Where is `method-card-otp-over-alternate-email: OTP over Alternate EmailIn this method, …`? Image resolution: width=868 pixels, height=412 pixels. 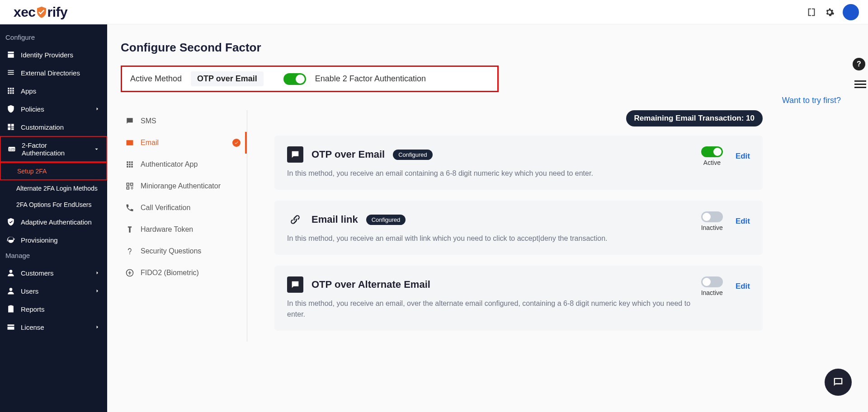 method-card-otp-over-alternate-email: OTP over Alternate EmailIn this method, … is located at coordinates (519, 298).